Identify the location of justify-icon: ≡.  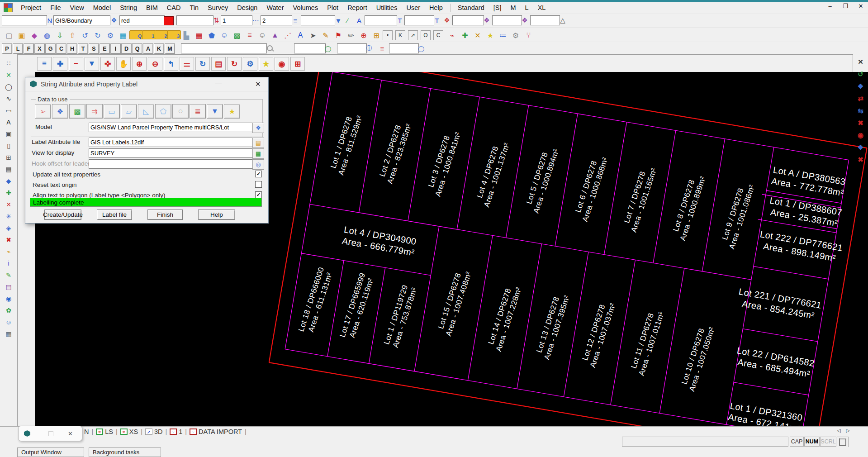
(295, 20).